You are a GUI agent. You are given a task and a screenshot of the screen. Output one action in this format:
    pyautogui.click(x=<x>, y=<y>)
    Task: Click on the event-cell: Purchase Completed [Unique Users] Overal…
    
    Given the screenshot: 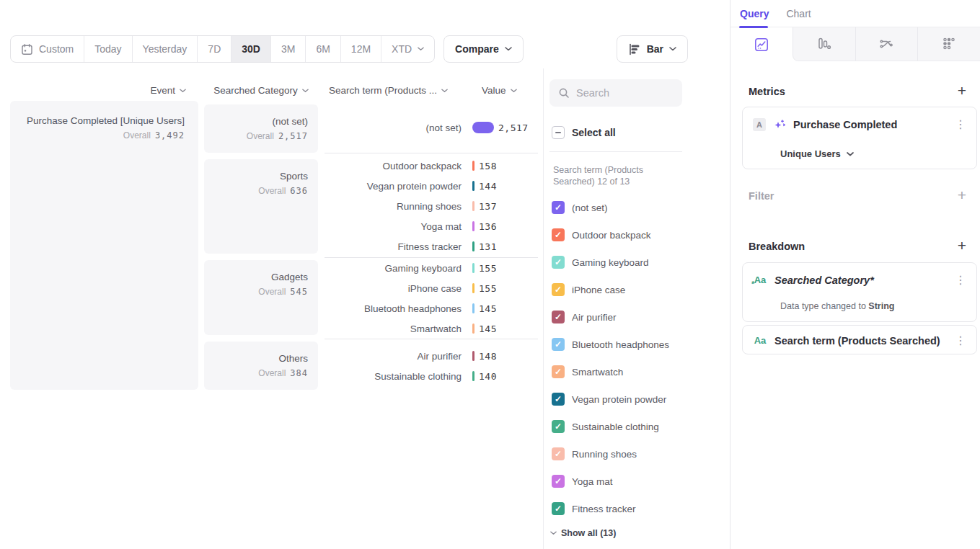 What is the action you would take?
    pyautogui.click(x=104, y=245)
    